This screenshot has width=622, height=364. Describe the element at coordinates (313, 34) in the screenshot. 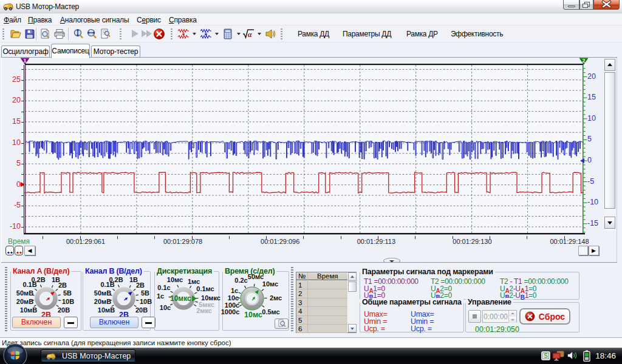

I see `toolbar-button-1: Рамка ДД` at that location.